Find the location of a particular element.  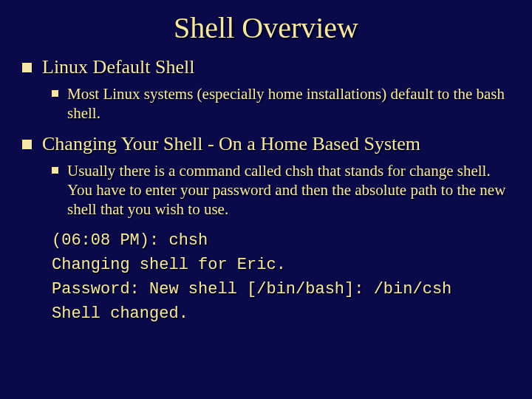

section-heading: Changing Your Shell - On a Home Based Sy… is located at coordinates (231, 143).